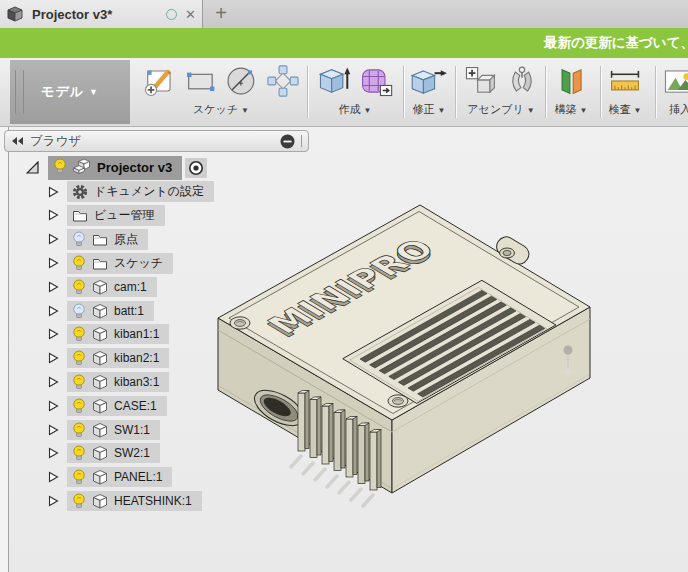 The image size is (688, 572). Describe the element at coordinates (678, 110) in the screenshot. I see `insert-group-label: 挿入` at that location.